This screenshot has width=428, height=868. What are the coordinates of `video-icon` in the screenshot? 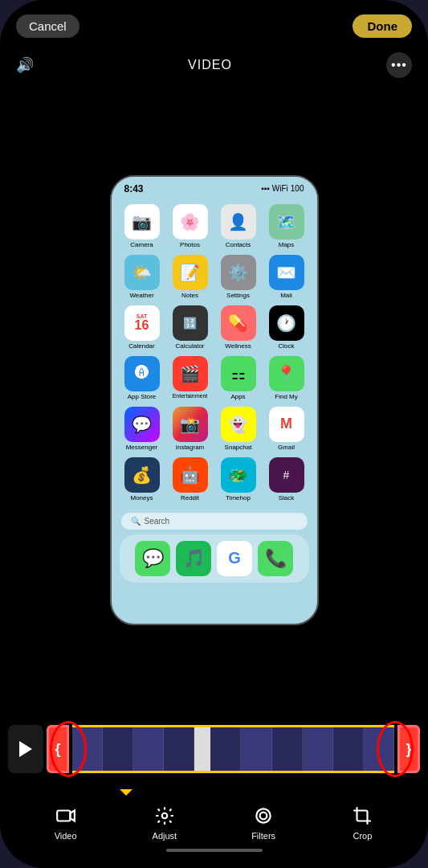 It's located at (66, 816).